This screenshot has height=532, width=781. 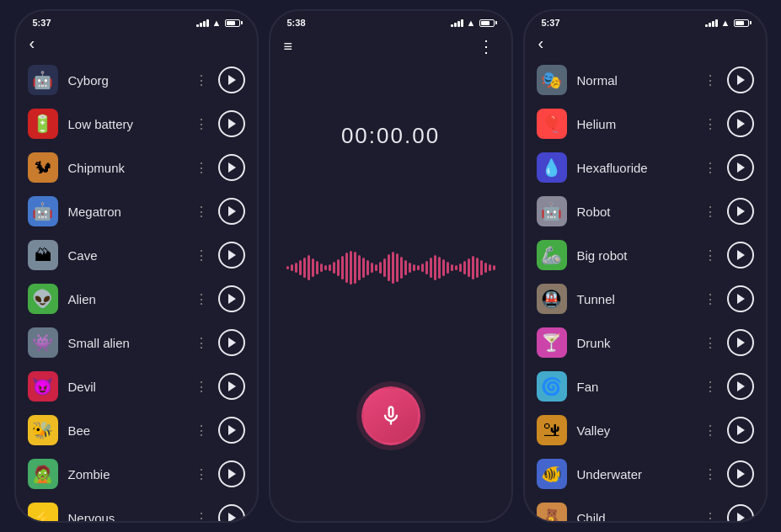 I want to click on hamburger-button: ≡, so click(x=288, y=47).